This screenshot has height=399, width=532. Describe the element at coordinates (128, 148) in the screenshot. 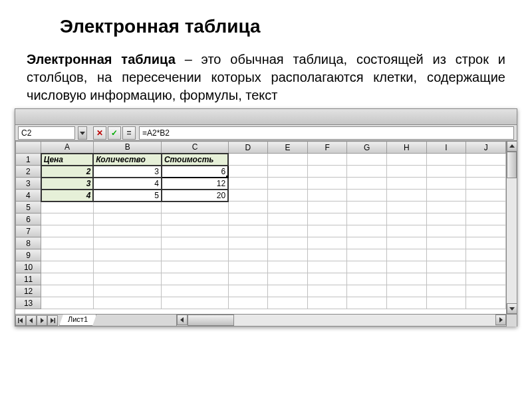

I see `col-header: B` at that location.